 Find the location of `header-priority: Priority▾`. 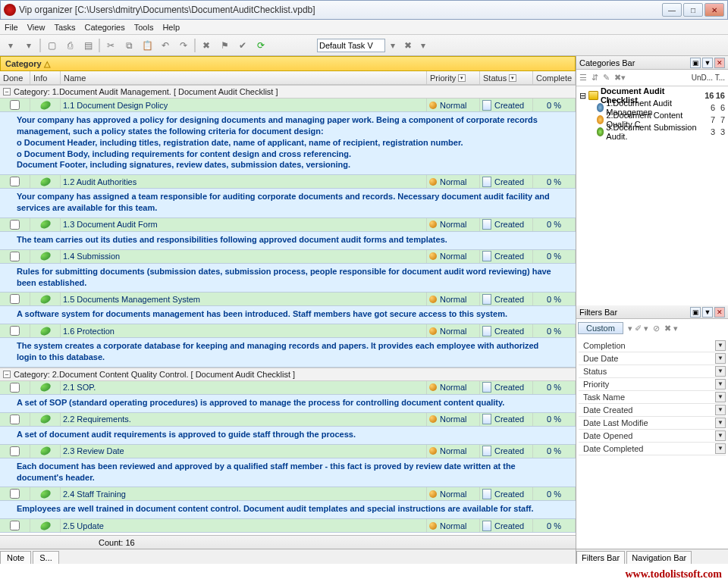

header-priority: Priority▾ is located at coordinates (453, 77).